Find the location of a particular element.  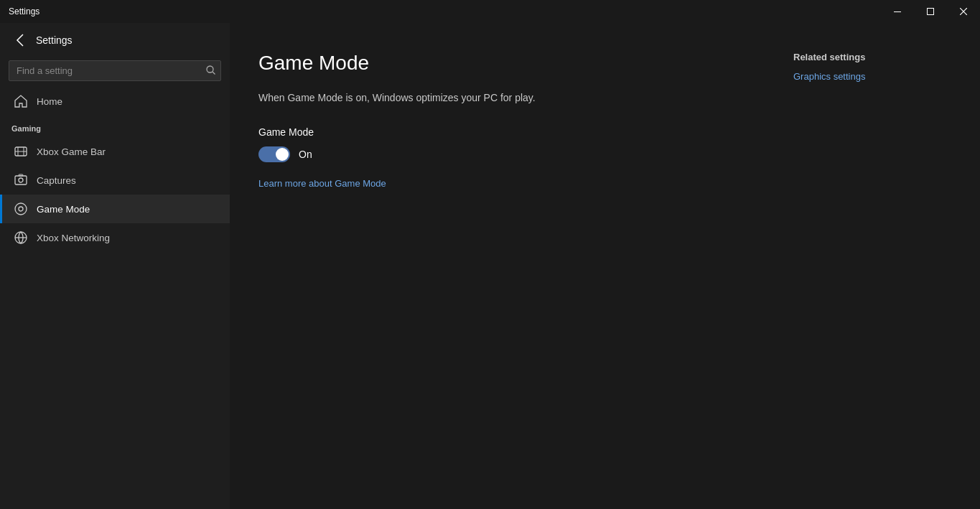

sidebar-header: Settings is located at coordinates (115, 40).